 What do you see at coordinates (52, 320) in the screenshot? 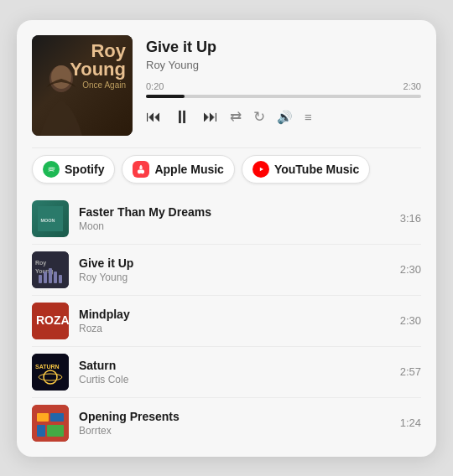
I see `svg-text: ROZA` at bounding box center [52, 320].